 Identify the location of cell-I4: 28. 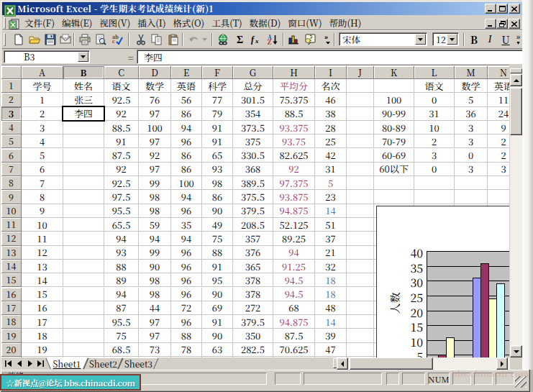
(331, 128).